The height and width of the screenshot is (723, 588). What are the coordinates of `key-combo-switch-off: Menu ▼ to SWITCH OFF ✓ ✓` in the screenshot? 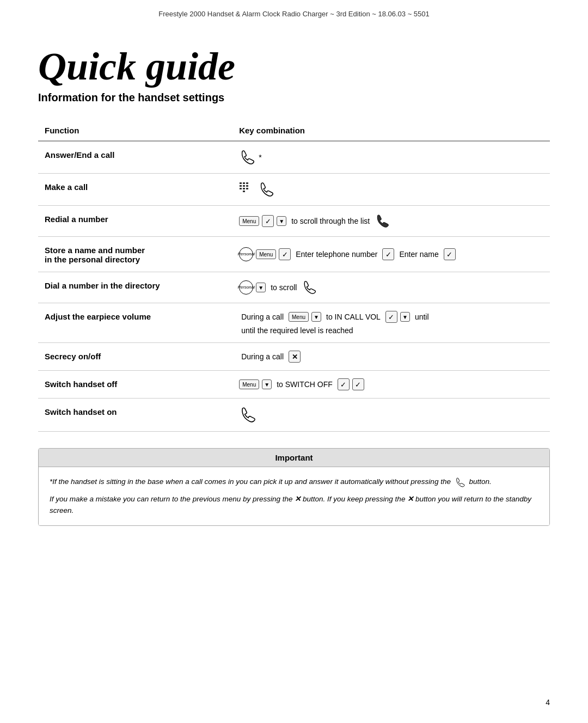 It's located at (391, 384).